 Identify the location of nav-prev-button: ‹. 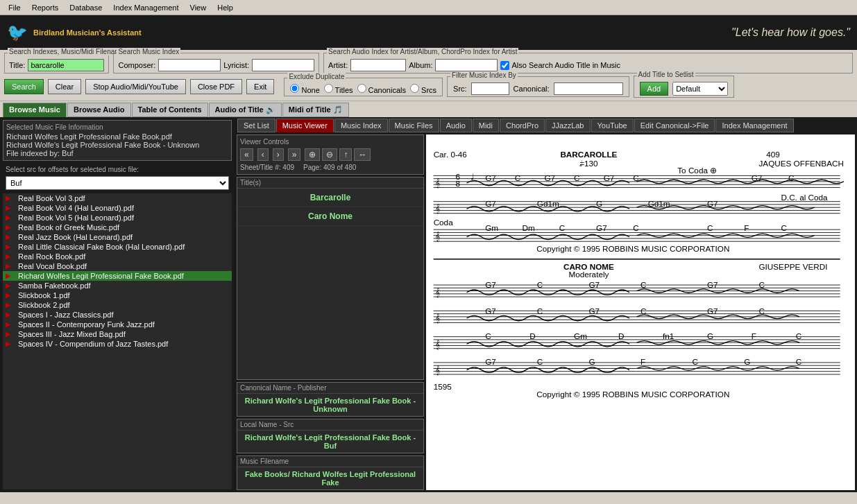
(263, 155).